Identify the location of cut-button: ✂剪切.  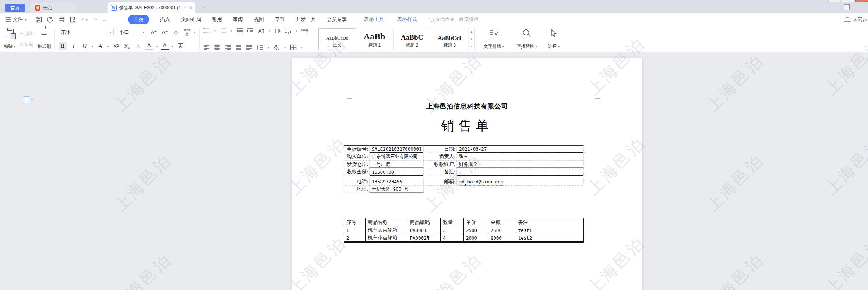
(27, 34).